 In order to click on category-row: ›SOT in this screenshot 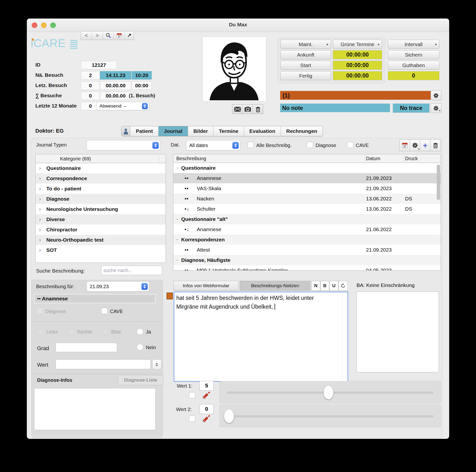, I will do `click(101, 250)`.